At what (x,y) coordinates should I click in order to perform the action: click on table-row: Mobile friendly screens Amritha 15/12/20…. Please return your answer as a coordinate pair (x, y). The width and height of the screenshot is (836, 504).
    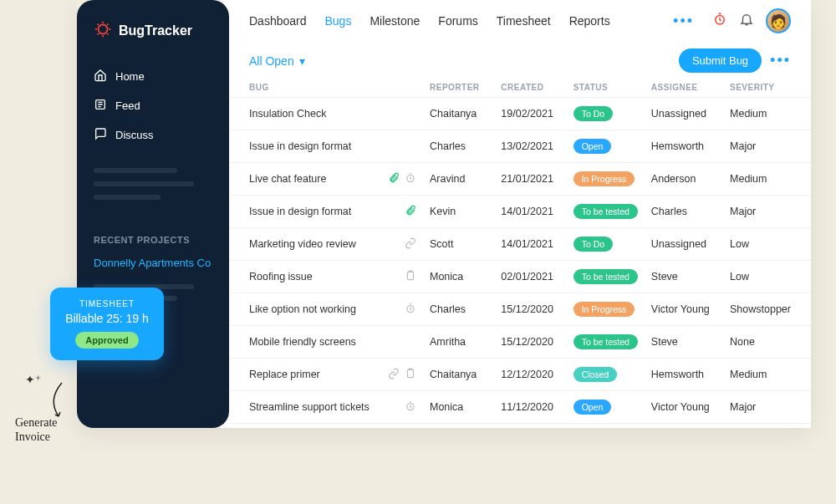
    Looking at the image, I should click on (520, 343).